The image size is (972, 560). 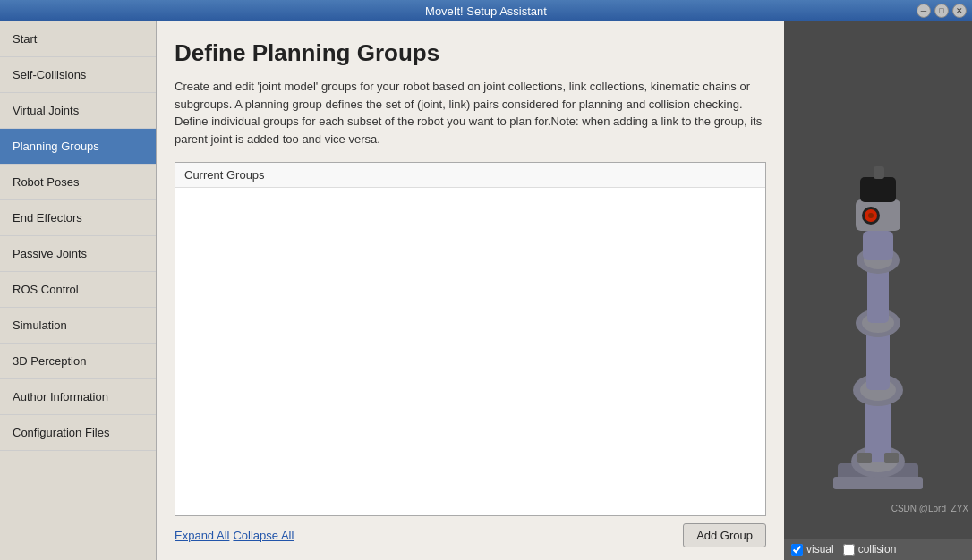 What do you see at coordinates (870, 549) in the screenshot?
I see `collision-checkbox-label: collision` at bounding box center [870, 549].